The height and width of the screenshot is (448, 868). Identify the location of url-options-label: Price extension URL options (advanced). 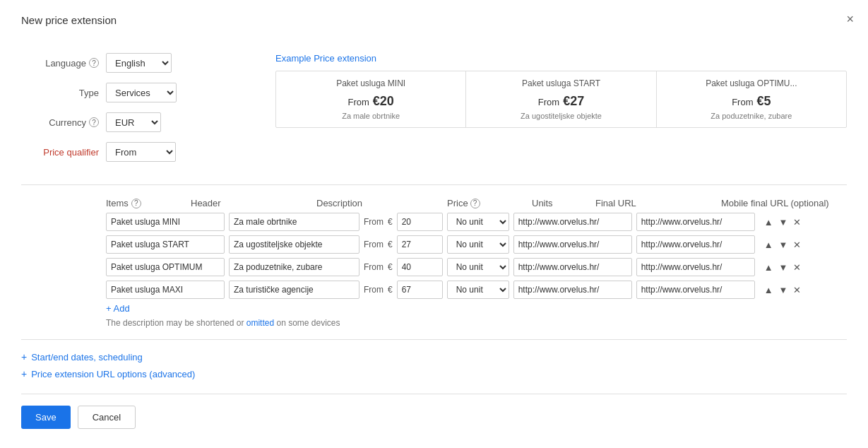
(113, 375).